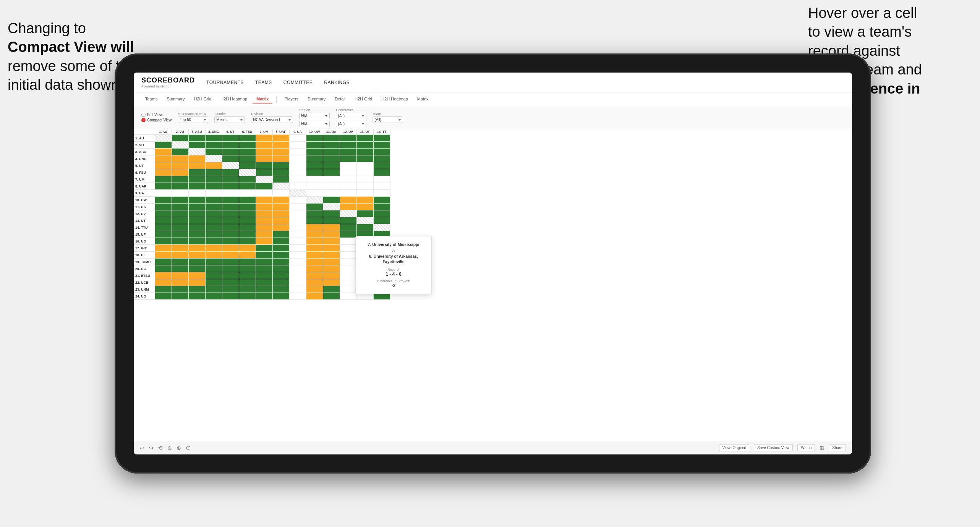 The width and height of the screenshot is (980, 527). I want to click on view-original-button: View: Original, so click(734, 448).